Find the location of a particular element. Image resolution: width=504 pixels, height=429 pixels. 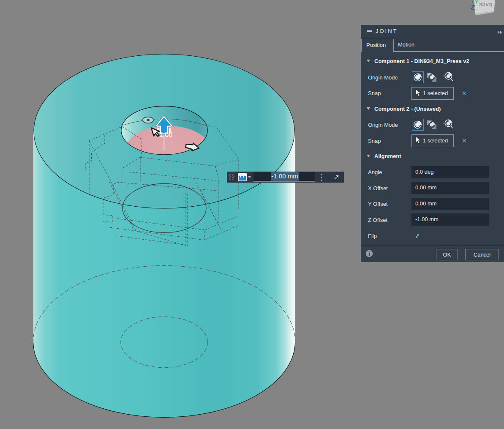

svg-text: 1.00 is located at coordinates (166, 134).